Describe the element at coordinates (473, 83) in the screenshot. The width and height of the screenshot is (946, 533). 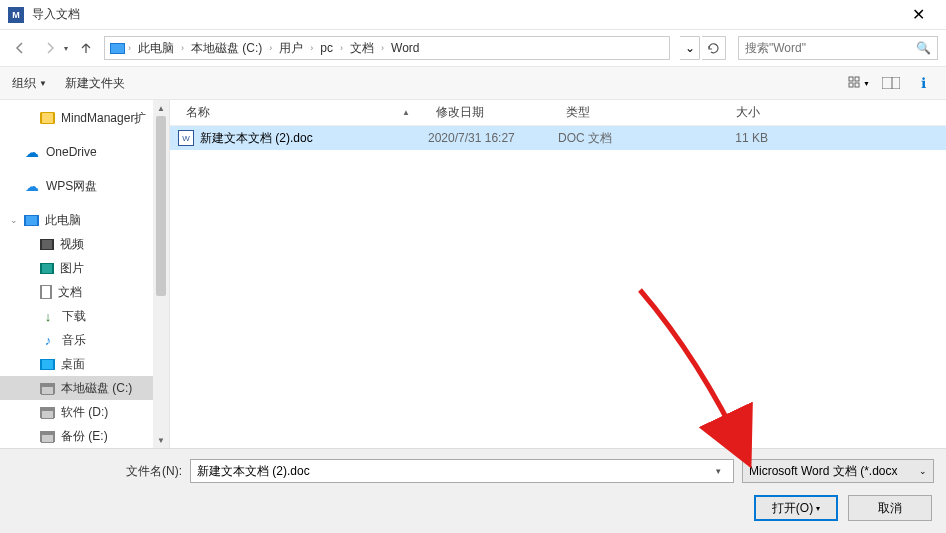
I see `toolbar: 组织 ▼ 新建文件夹 ▼ ℹ` at that location.